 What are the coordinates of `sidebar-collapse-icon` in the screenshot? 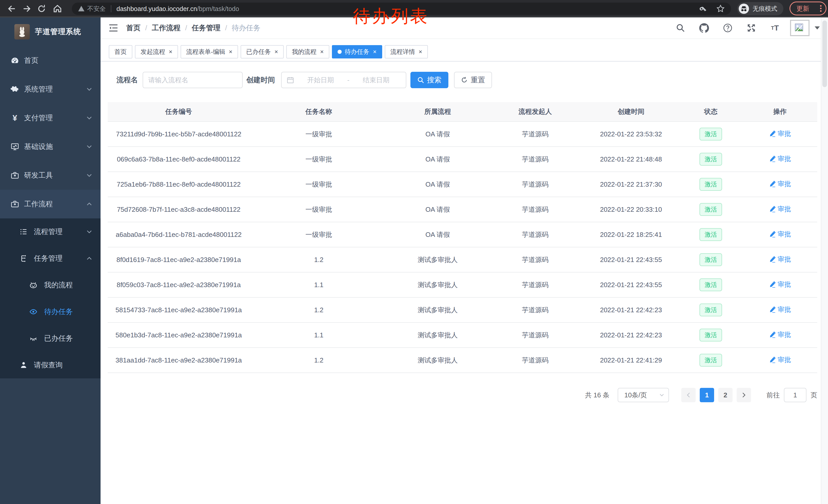 It's located at (114, 28).